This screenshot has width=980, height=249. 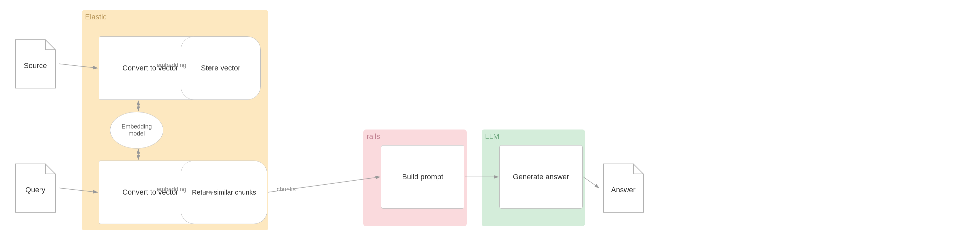 I want to click on query-label: Query, so click(x=35, y=190).